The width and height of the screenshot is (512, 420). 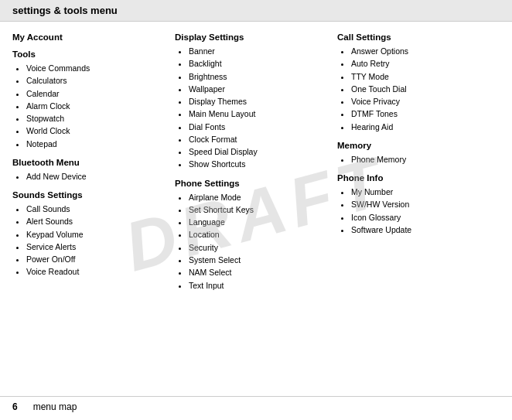 What do you see at coordinates (422, 204) in the screenshot?
I see `list-item: SW/HW Version` at bounding box center [422, 204].